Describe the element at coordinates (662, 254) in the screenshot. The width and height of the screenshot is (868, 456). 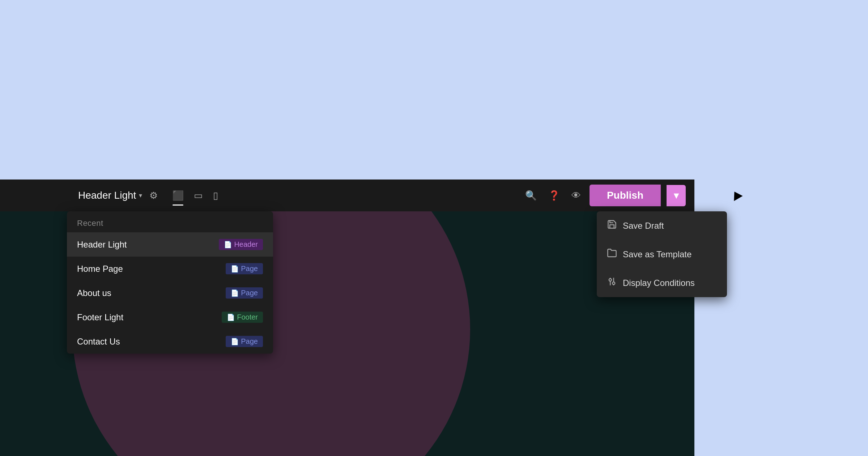
I see `save-template-menu-item: Save as Template` at that location.